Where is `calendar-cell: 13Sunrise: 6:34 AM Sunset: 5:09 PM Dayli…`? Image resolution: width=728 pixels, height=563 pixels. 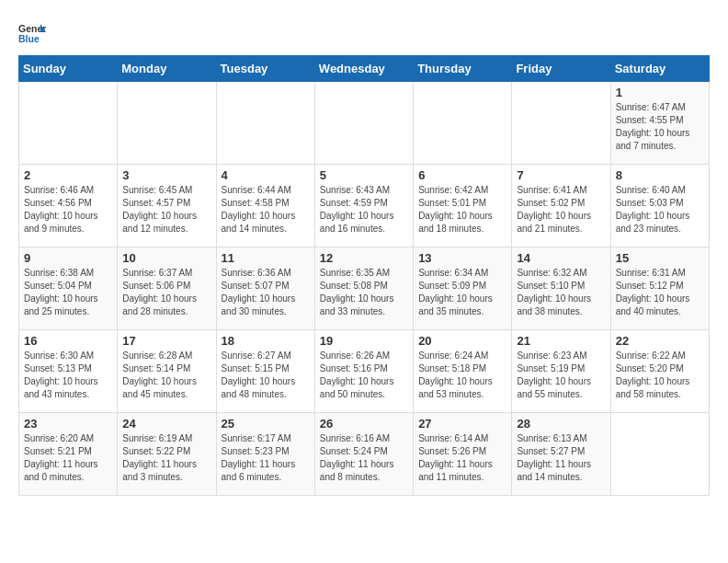 calendar-cell: 13Sunrise: 6:34 AM Sunset: 5:09 PM Dayli… is located at coordinates (463, 289).